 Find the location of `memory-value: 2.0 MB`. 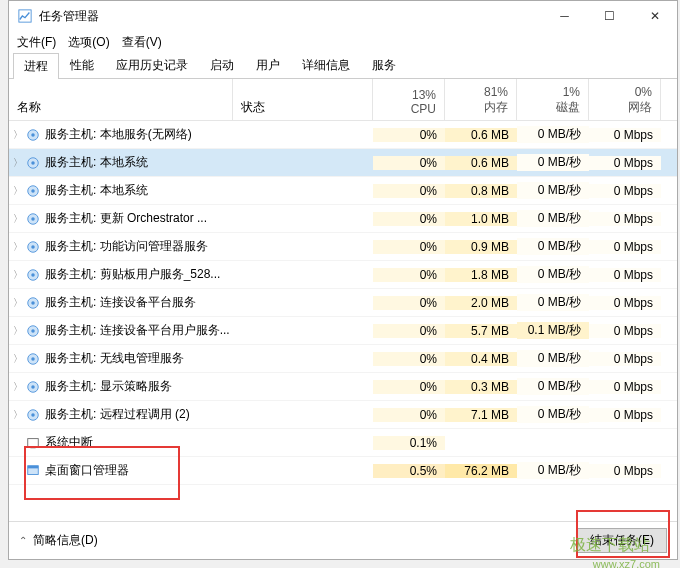

memory-value: 2.0 MB is located at coordinates (481, 303).